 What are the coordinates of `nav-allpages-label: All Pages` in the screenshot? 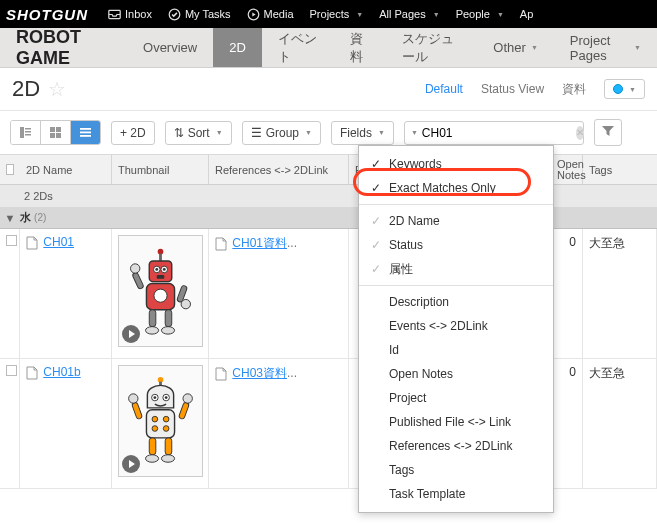 It's located at (402, 14).